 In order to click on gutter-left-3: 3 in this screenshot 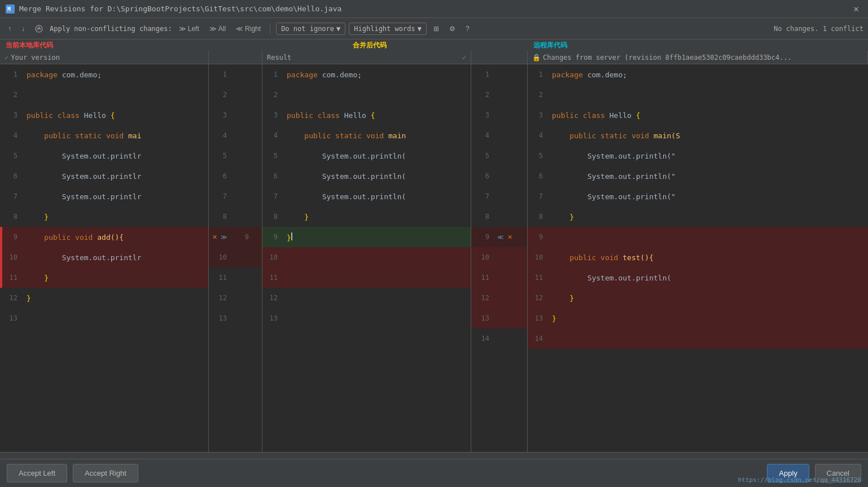, I will do `click(235, 115)`.